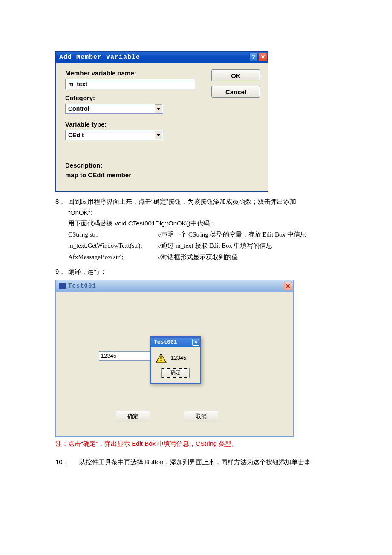 This screenshot has width=392, height=555. Describe the element at coordinates (175, 286) in the screenshot. I see `test001-titlebar: Test001 ✕` at that location.